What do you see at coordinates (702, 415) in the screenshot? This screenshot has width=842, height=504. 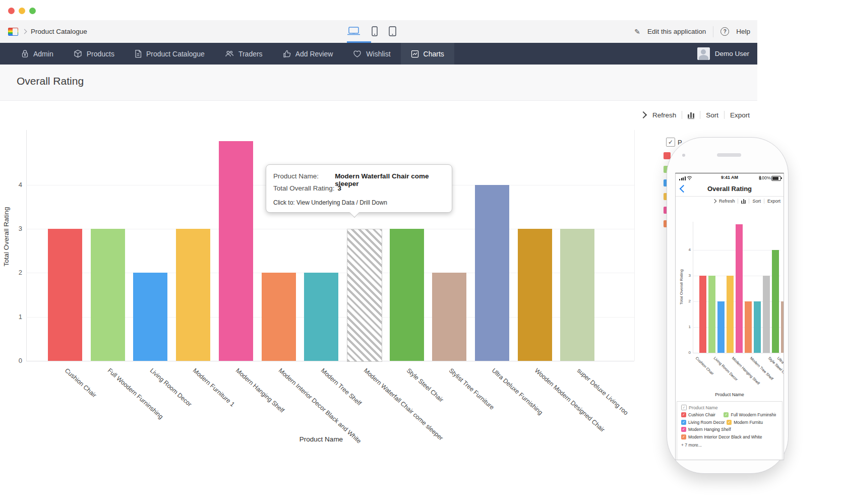 I see `phone-legend-item: ✓Cushion Chair` at bounding box center [702, 415].